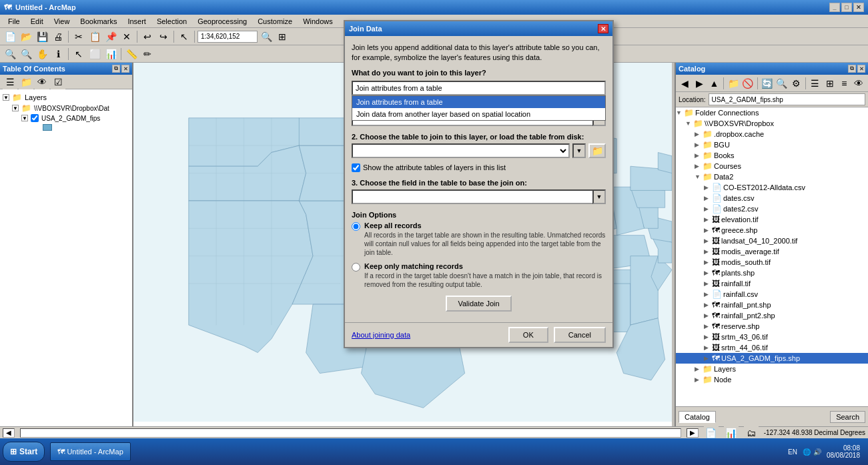 Image resolution: width=868 pixels, height=465 pixels. What do you see at coordinates (485, 276) in the screenshot?
I see `keep-matching-option: Keep only matching records If a record i…` at bounding box center [485, 276].